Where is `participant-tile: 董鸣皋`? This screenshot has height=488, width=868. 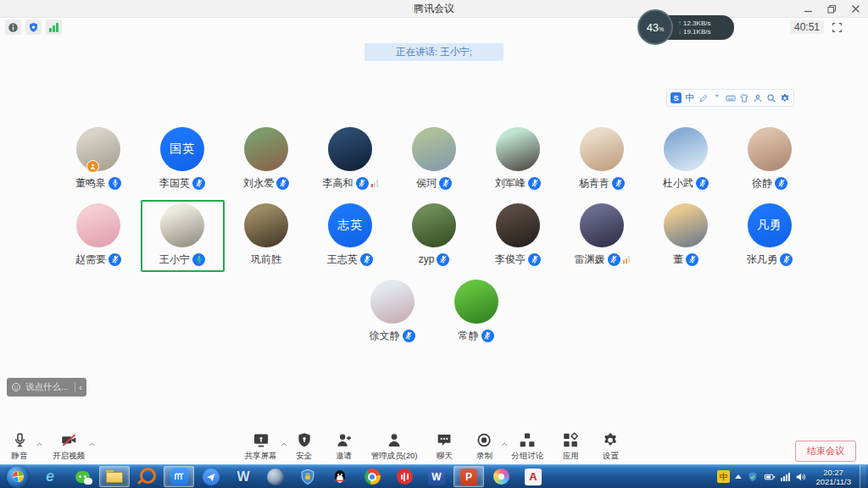
participant-tile: 董鸣皋 is located at coordinates (98, 159).